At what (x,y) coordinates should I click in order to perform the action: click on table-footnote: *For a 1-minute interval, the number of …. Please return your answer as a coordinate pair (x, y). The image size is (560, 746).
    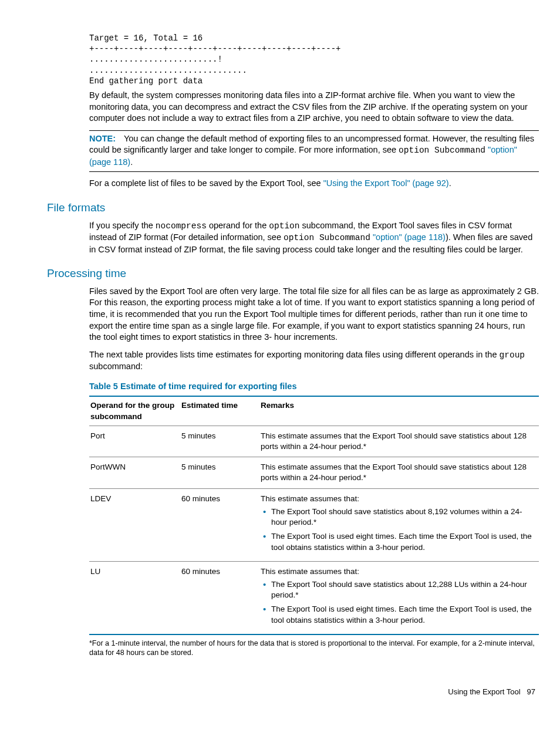
    Looking at the image, I should click on (314, 648).